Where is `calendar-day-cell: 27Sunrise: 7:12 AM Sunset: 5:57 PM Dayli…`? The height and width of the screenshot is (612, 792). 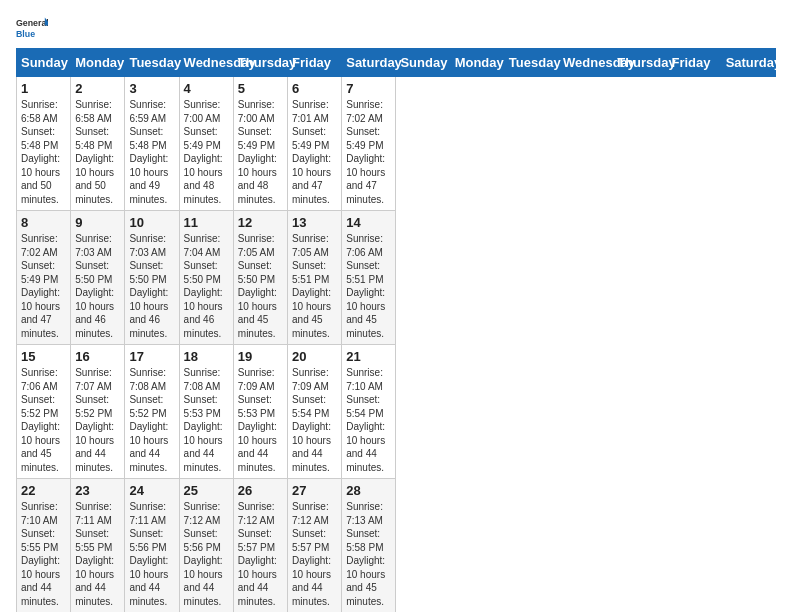
calendar-day-cell: 27Sunrise: 7:12 AM Sunset: 5:57 PM Dayli… is located at coordinates (315, 546).